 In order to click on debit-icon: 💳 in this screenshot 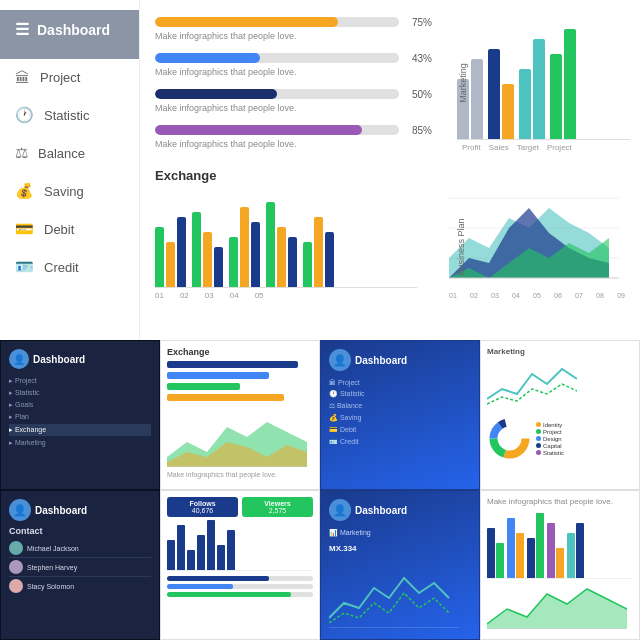, I will do `click(24, 229)`.